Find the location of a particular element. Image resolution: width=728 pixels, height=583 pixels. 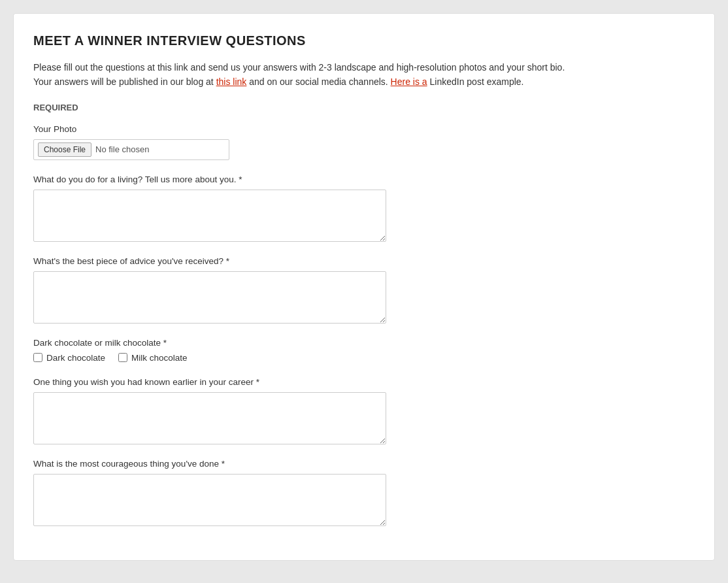

dark-chocolate-checkbox is located at coordinates (38, 358).